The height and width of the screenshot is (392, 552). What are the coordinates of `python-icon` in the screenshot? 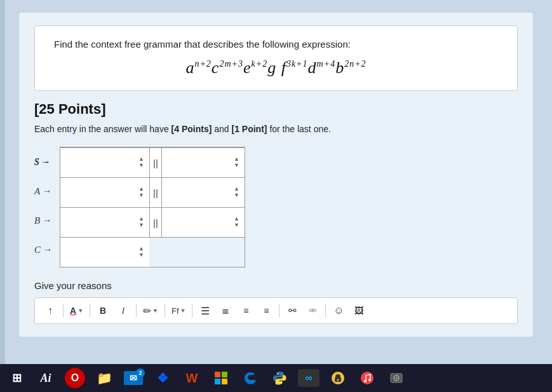 It's located at (279, 378).